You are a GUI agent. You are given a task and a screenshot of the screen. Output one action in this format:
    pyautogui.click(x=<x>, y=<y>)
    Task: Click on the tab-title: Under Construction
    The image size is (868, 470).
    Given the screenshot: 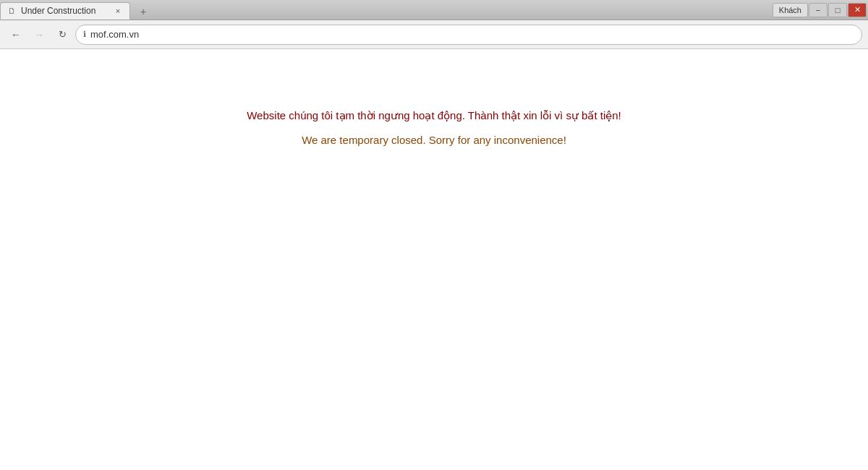 What is the action you would take?
    pyautogui.click(x=65, y=11)
    